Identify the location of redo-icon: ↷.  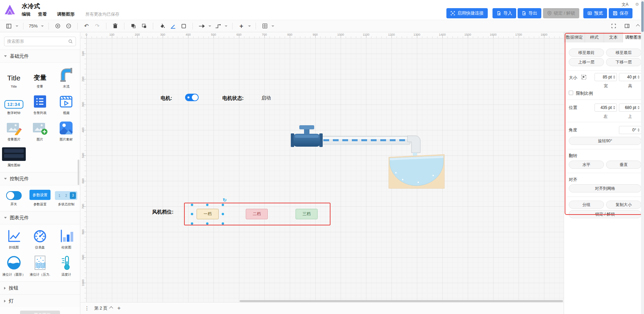
(97, 26).